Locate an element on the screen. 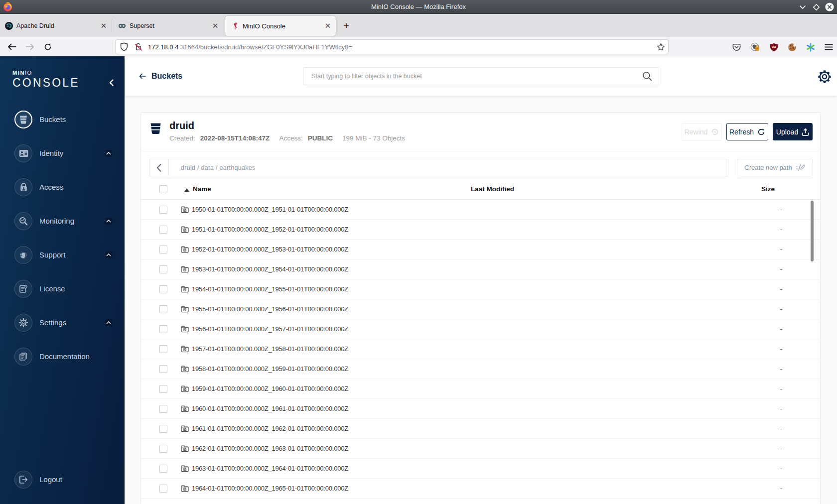 The width and height of the screenshot is (837, 504). table-row: 1955-01-01T00:00:00.000Z_1956-01-01T00:0… is located at coordinates (480, 309).